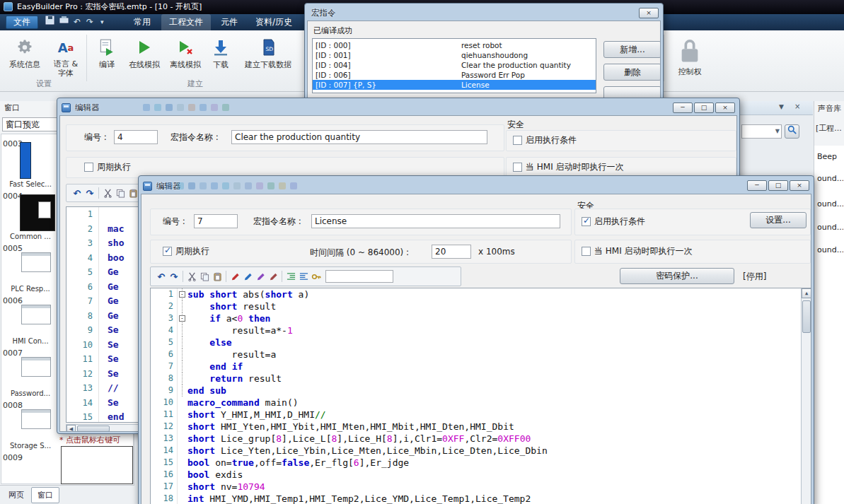  I want to click on marker-red-icon, so click(235, 276).